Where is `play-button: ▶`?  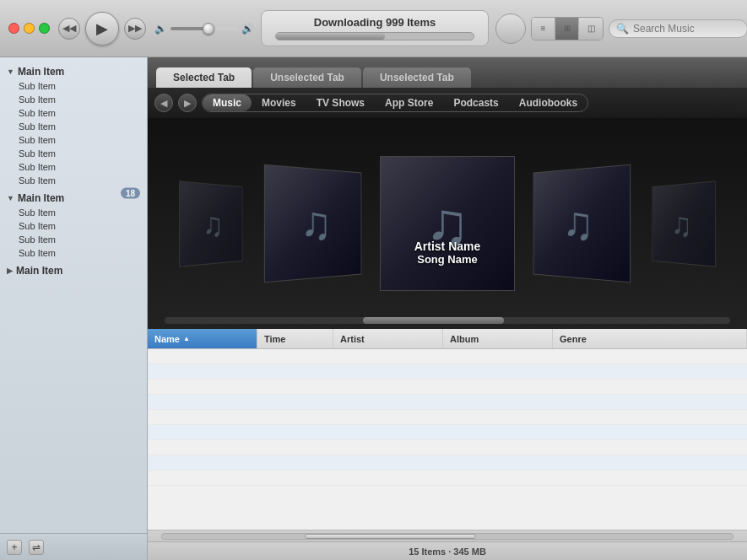
play-button: ▶ is located at coordinates (102, 29).